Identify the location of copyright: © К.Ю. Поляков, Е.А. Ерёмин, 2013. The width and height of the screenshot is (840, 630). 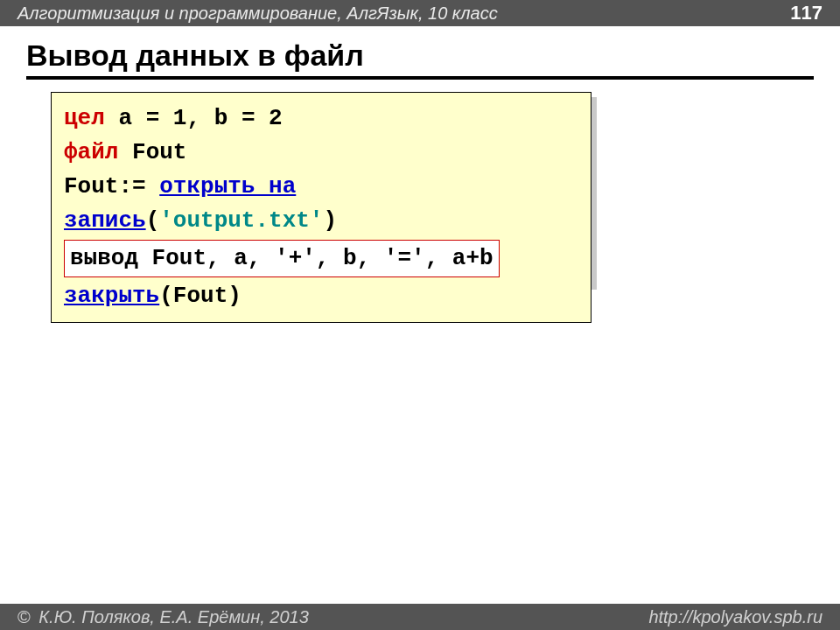
(163, 618).